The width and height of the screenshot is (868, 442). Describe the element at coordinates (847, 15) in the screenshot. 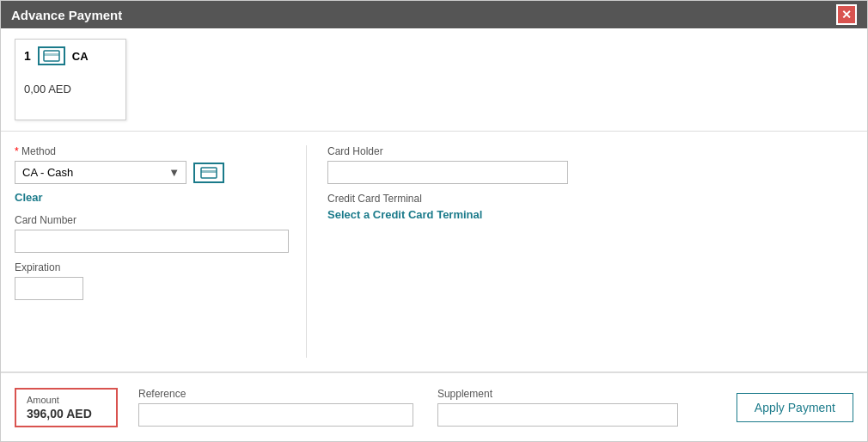

I see `close-button: ✕` at that location.